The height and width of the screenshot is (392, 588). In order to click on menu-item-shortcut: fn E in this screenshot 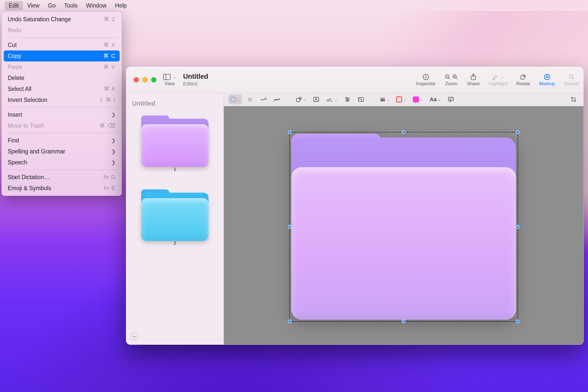, I will do `click(110, 188)`.